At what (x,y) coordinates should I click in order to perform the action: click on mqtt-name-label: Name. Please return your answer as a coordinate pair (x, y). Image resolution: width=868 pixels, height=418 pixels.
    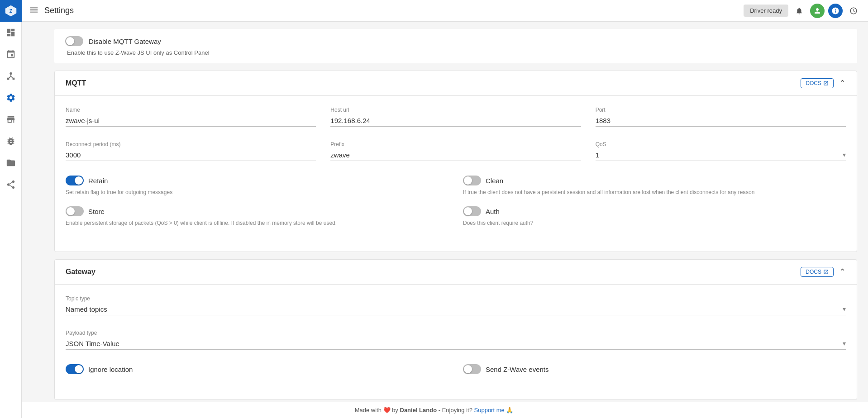
    Looking at the image, I should click on (191, 110).